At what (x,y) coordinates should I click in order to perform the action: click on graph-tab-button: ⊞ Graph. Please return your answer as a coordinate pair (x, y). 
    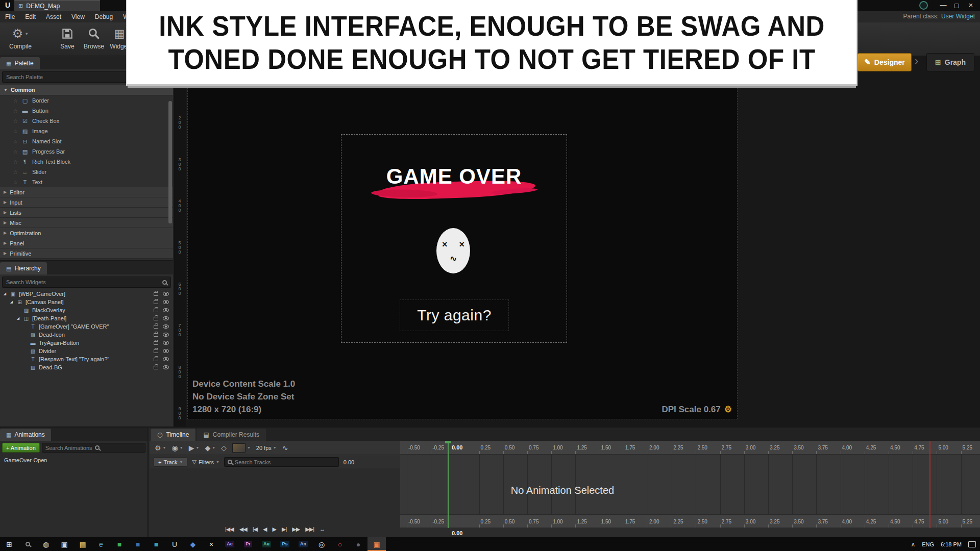
    Looking at the image, I should click on (950, 62).